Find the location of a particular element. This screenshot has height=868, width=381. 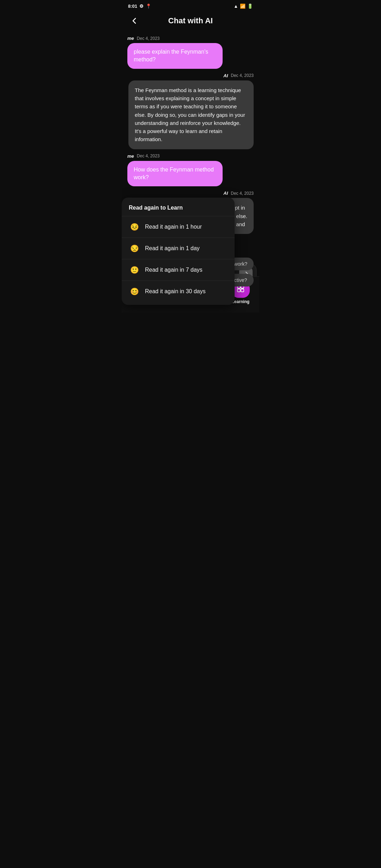

msg-meta-1: me Dec 4, 2023 is located at coordinates (190, 38).